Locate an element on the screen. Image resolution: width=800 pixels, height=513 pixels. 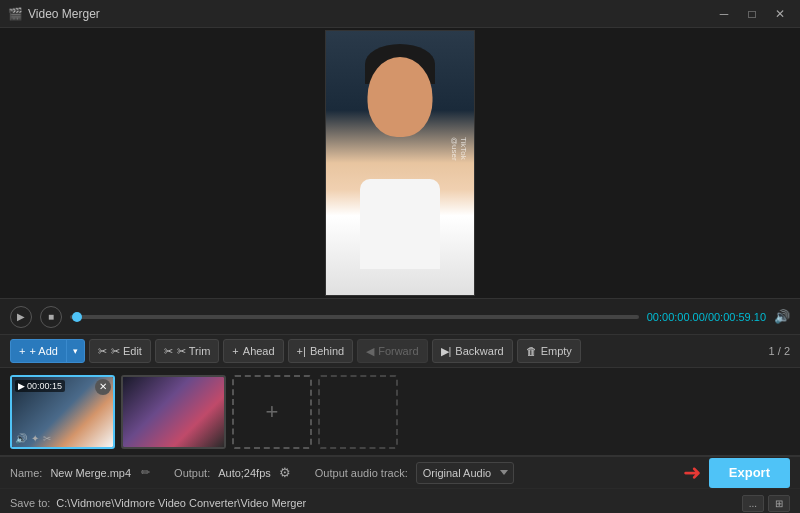
forward-label: Forward is located at coordinates (398, 351).